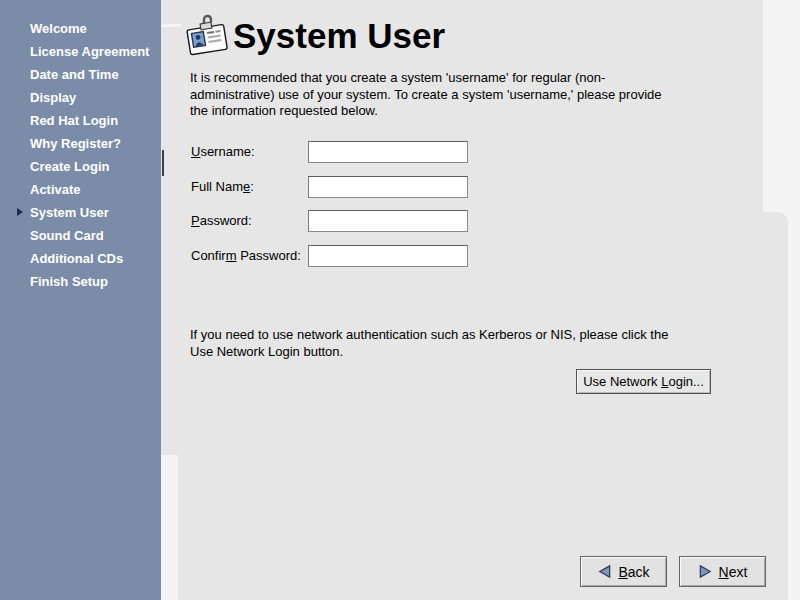  What do you see at coordinates (80, 236) in the screenshot?
I see `sidebar-item-sound-card: Sound Card` at bounding box center [80, 236].